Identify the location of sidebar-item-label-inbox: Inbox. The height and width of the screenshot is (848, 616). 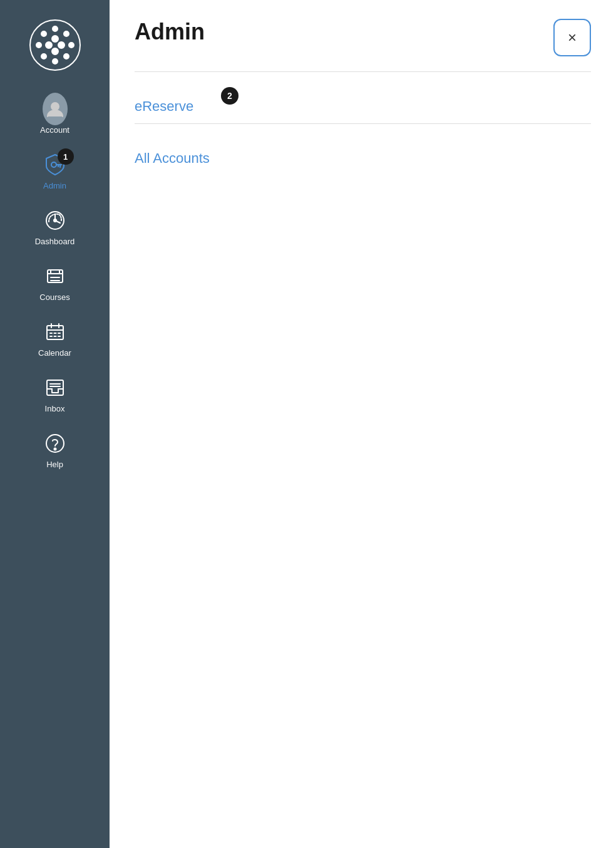
(55, 408).